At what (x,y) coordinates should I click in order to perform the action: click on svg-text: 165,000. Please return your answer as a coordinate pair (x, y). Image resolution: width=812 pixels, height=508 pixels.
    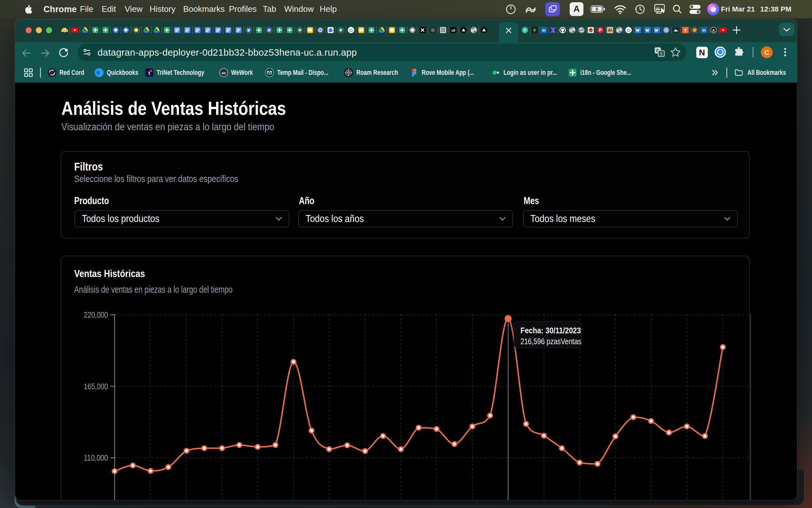
    Looking at the image, I should click on (96, 386).